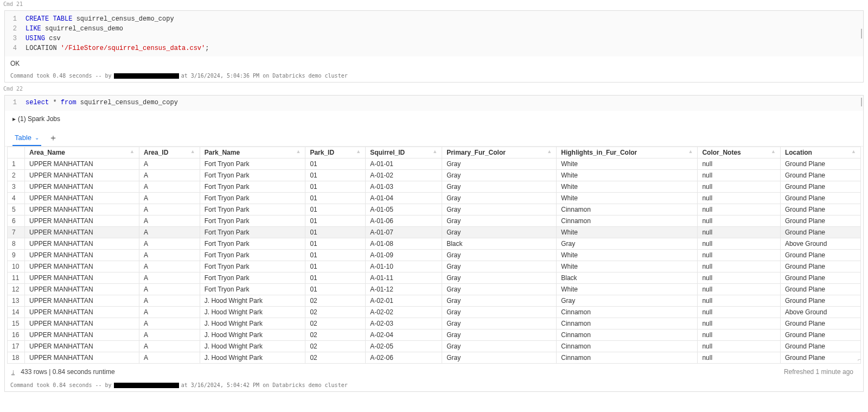  I want to click on table-row: 5UPPER MANHATTANAFort Tryon Park01A-01-0…, so click(434, 210).